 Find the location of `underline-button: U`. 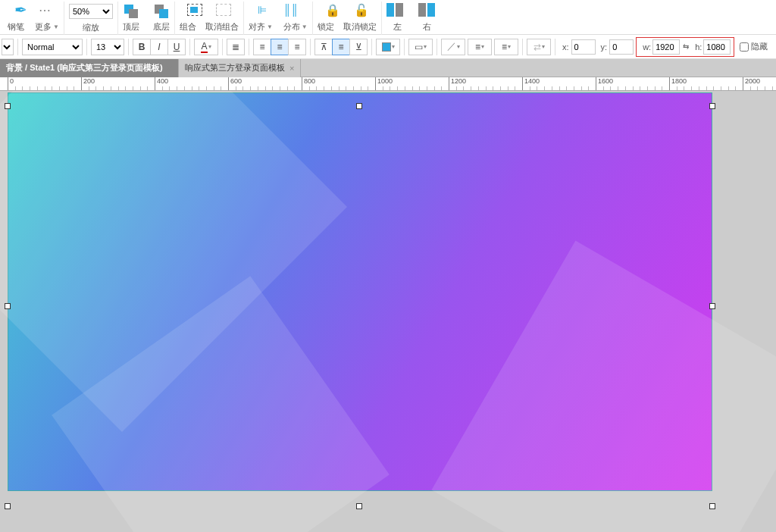

underline-button: U is located at coordinates (177, 47).